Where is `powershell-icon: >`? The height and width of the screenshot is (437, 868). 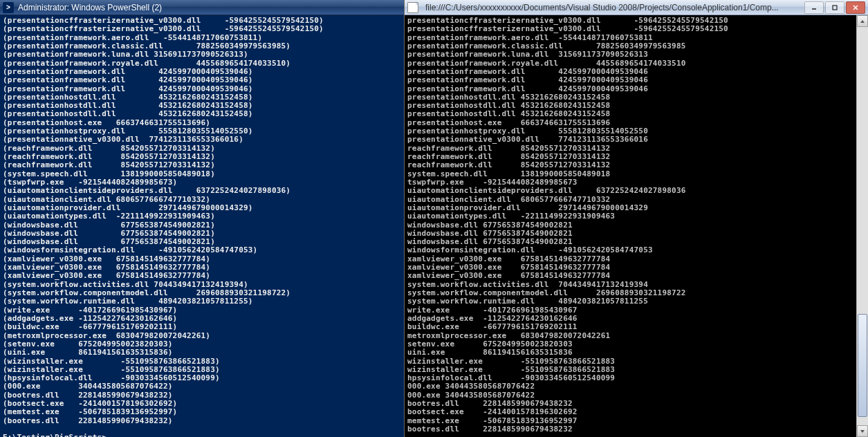
powershell-icon: > is located at coordinates (8, 8).